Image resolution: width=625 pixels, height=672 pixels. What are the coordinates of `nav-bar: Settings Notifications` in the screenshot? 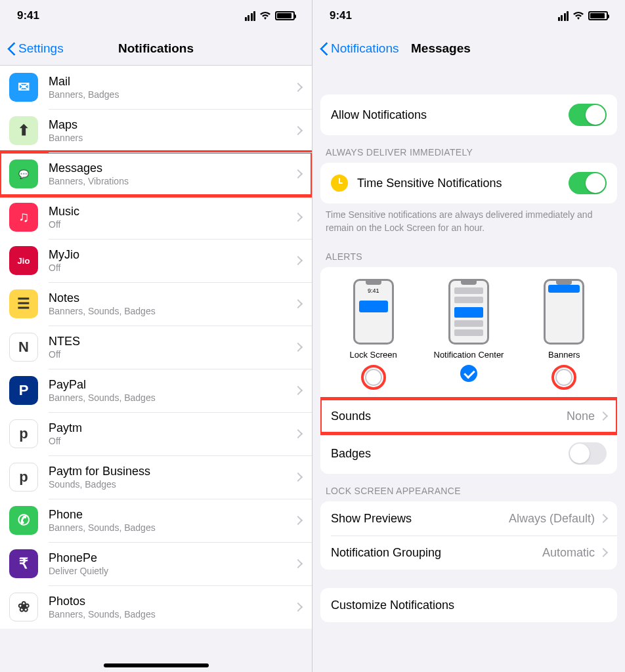 It's located at (156, 49).